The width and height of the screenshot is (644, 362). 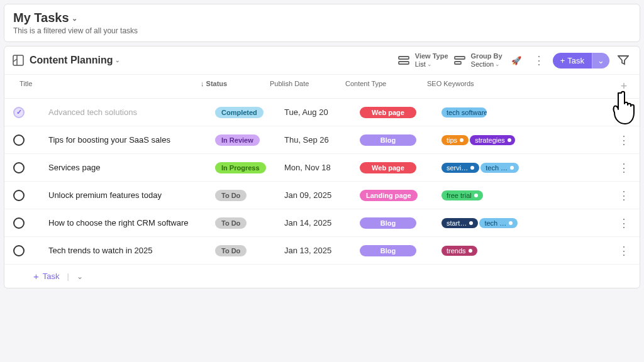 What do you see at coordinates (464, 112) in the screenshot?
I see `seo-tag: tech software` at bounding box center [464, 112].